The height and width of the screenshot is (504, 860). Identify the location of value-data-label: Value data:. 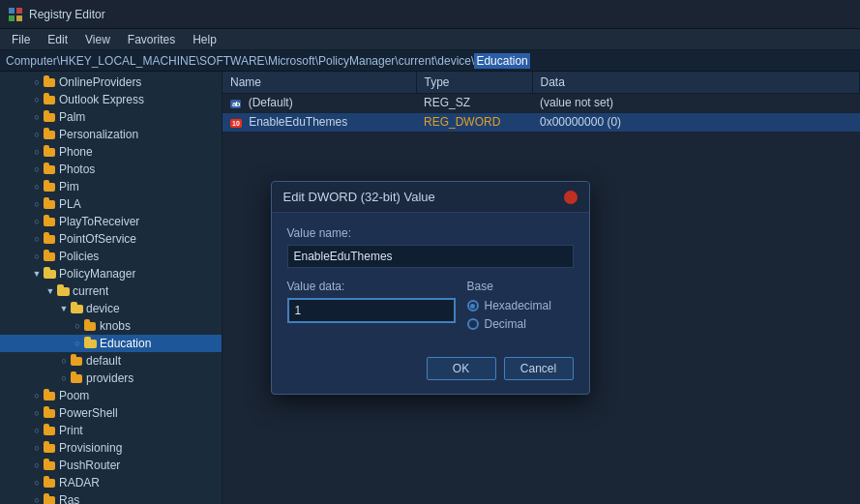
(371, 286).